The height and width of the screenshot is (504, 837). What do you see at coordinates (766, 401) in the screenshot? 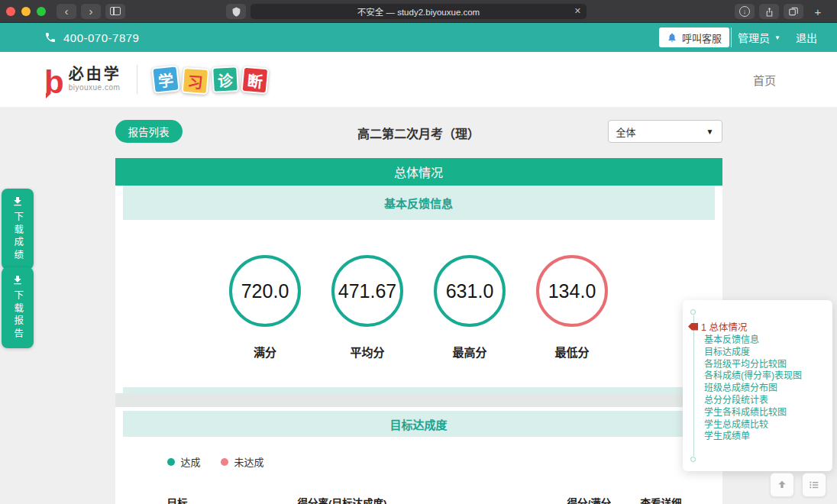
I see `nav-item: 总分分段统计表` at bounding box center [766, 401].